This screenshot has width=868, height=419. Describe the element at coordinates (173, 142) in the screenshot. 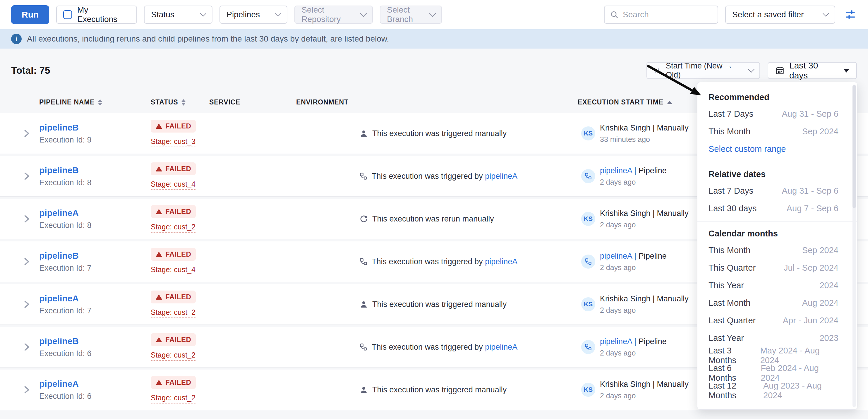

I see `stage-link: Stage: cust_3` at that location.